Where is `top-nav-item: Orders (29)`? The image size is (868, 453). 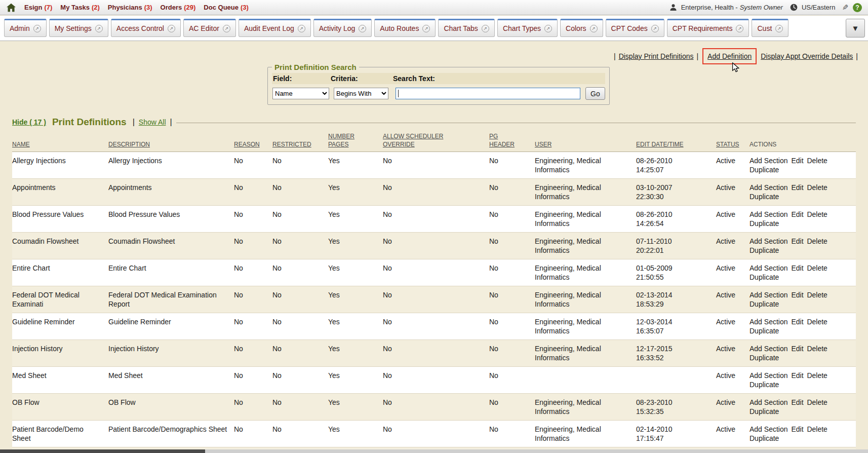 top-nav-item: Orders (29) is located at coordinates (178, 7).